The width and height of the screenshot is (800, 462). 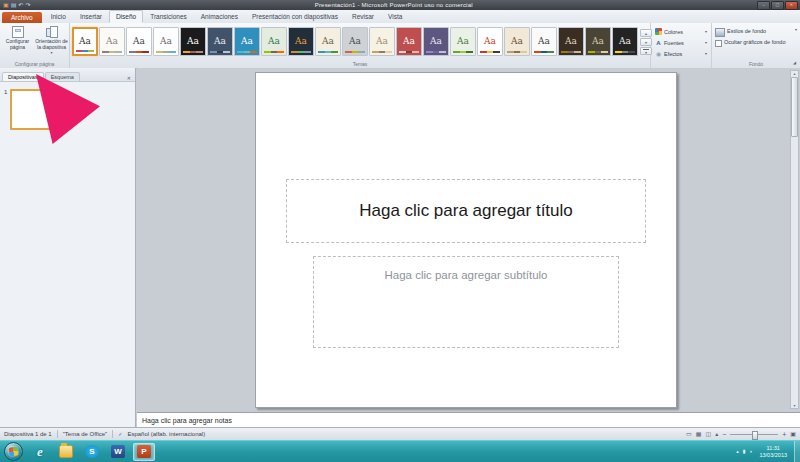 What do you see at coordinates (466, 302) in the screenshot?
I see `subtitle-placeholder: Haga clic para agregar subtítulo` at bounding box center [466, 302].